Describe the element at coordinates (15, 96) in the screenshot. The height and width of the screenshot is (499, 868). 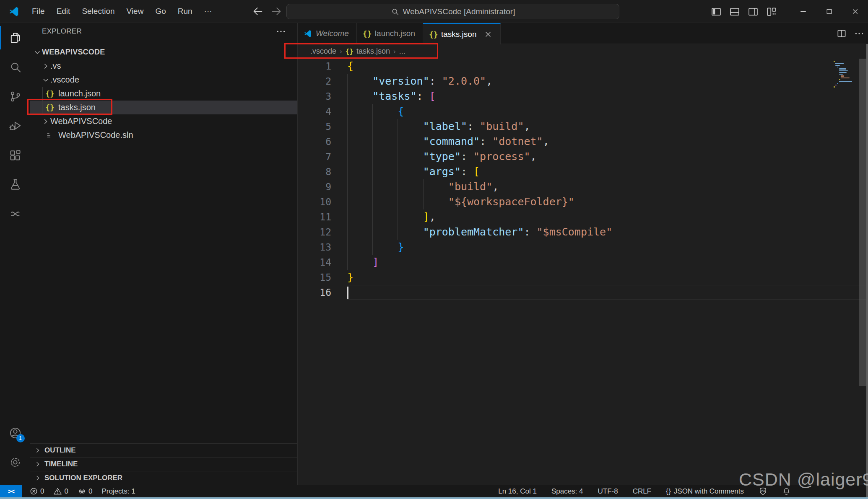
I see `activity-source-control` at that location.